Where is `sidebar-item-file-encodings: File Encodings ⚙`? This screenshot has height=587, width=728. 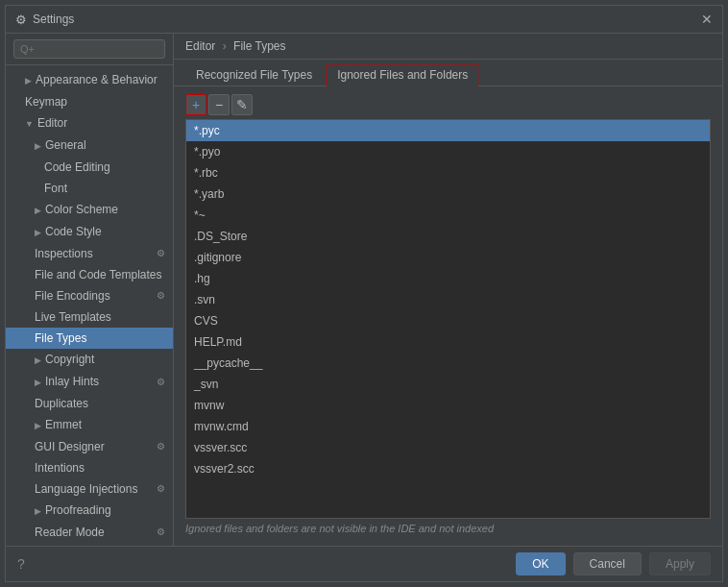
sidebar-item-file-encodings: File Encodings ⚙ is located at coordinates (89, 296).